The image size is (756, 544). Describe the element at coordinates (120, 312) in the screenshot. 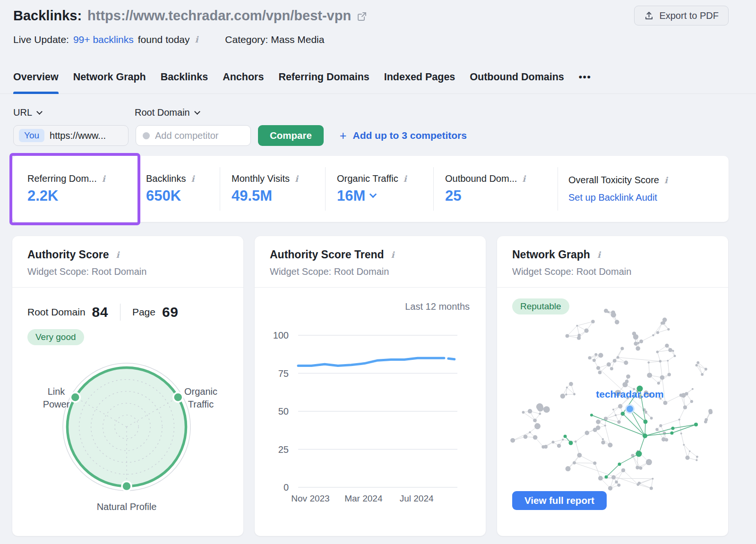

I see `score-divider` at that location.